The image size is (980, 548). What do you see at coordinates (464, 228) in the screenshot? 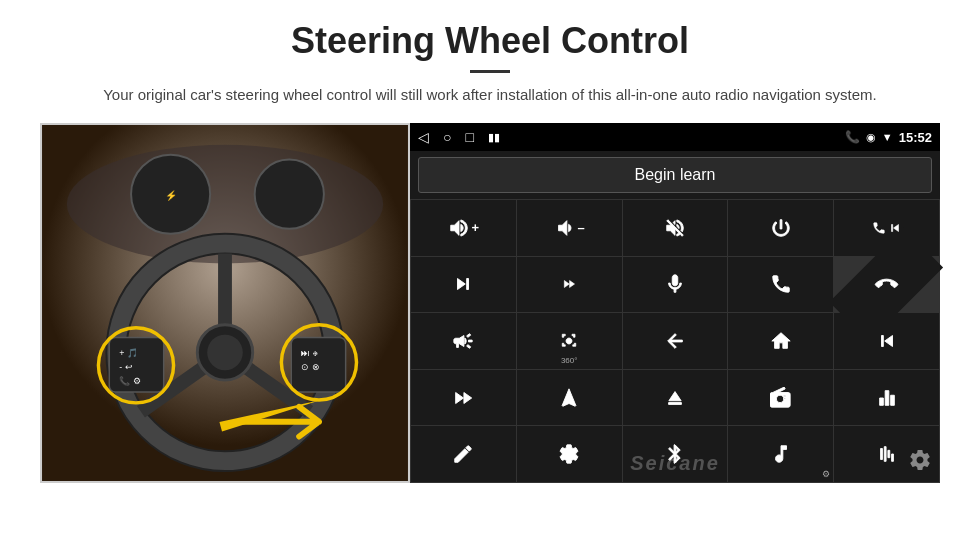
I see `vol-up-button: +` at bounding box center [464, 228].